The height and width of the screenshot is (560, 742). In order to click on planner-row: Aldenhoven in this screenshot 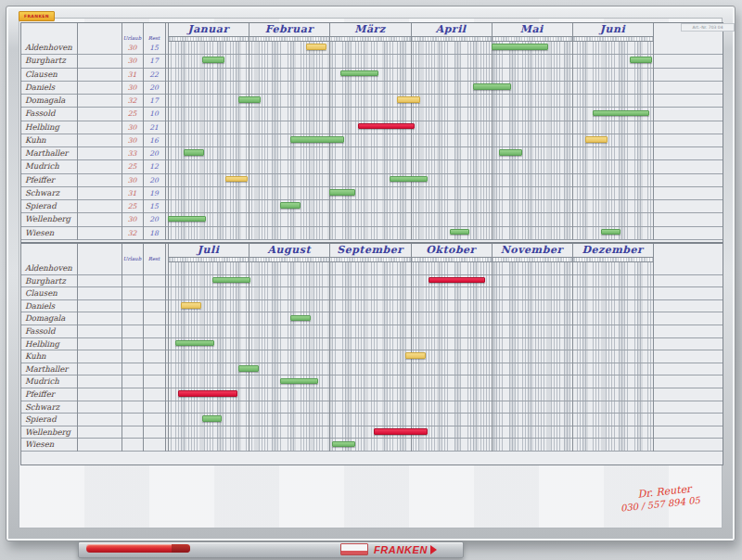, I will do `click(372, 269)`.